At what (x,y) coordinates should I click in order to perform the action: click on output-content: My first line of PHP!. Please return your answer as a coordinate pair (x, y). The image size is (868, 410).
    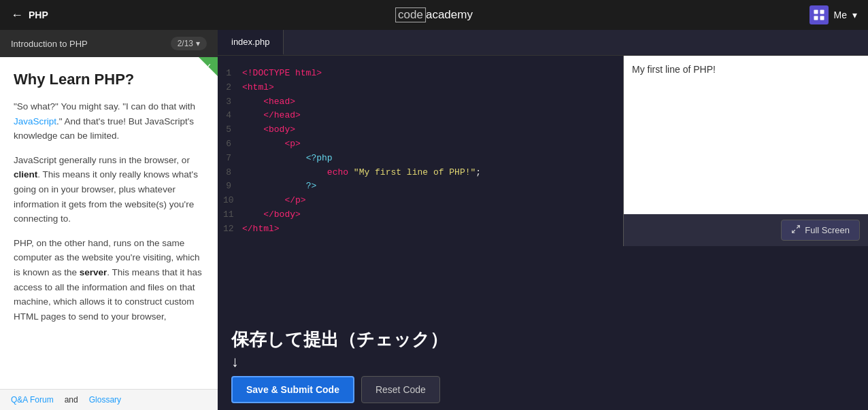
    Looking at the image, I should click on (746, 135).